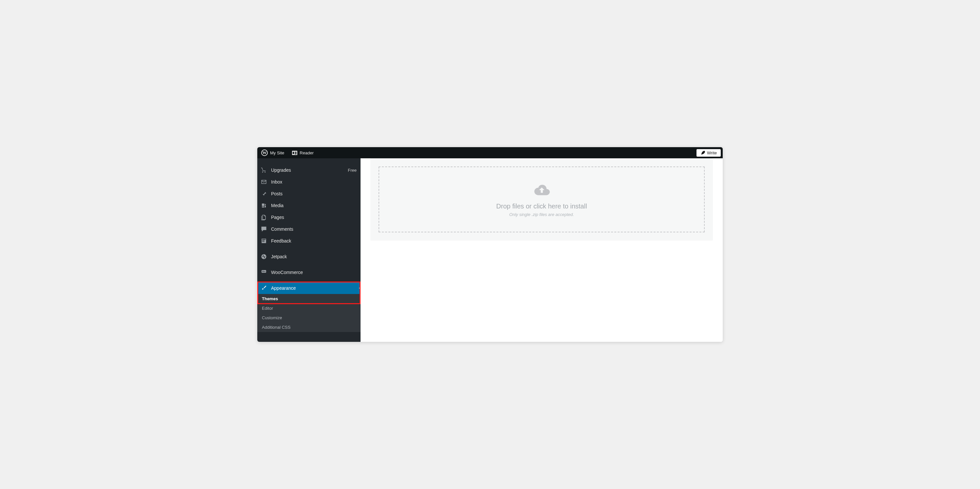 This screenshot has width=980, height=489. What do you see at coordinates (278, 217) in the screenshot?
I see `sidebar-label: Pages` at bounding box center [278, 217].